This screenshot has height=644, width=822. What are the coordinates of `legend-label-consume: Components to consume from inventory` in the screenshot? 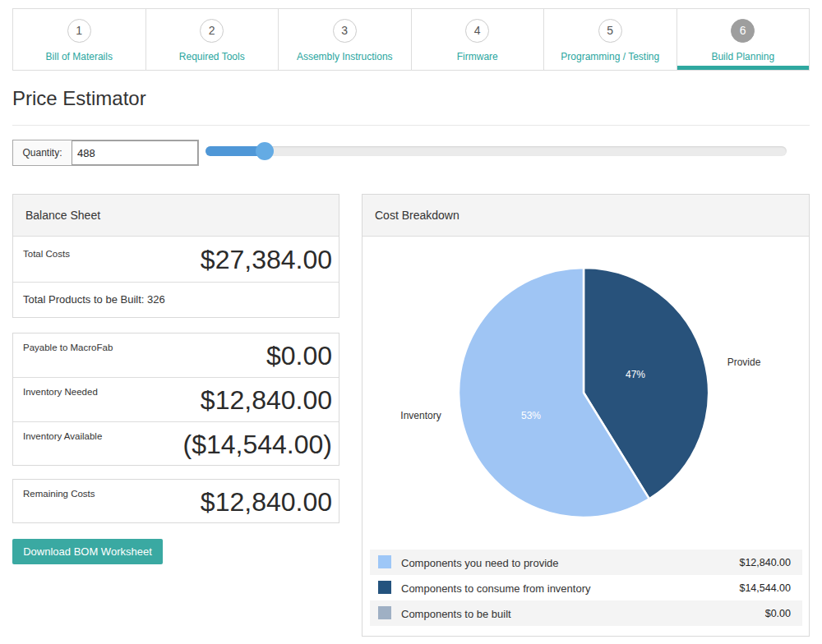 It's located at (496, 588).